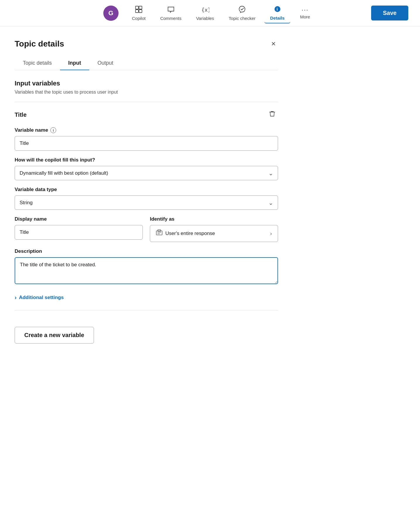 The height and width of the screenshot is (515, 420). What do you see at coordinates (139, 18) in the screenshot?
I see `copilot-label: Copilot` at bounding box center [139, 18].